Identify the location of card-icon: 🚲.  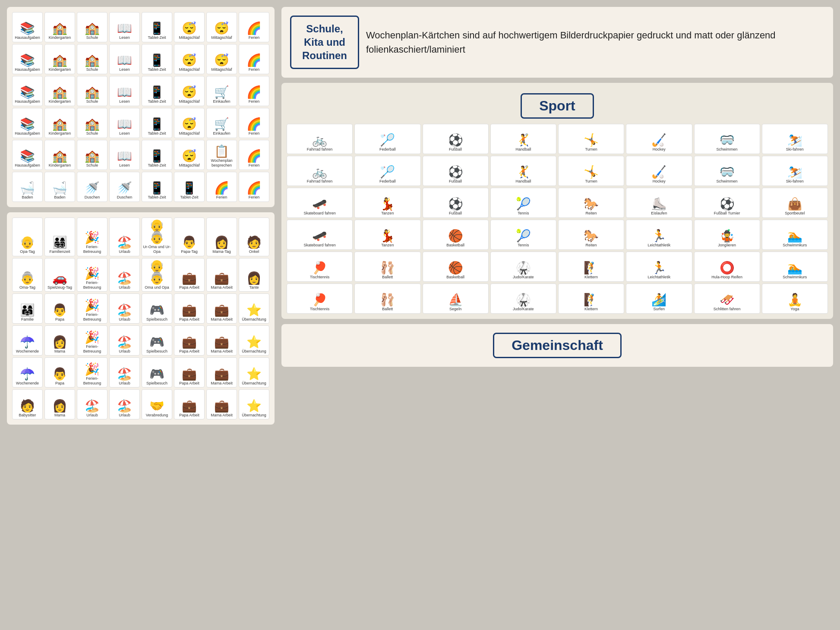
(319, 140).